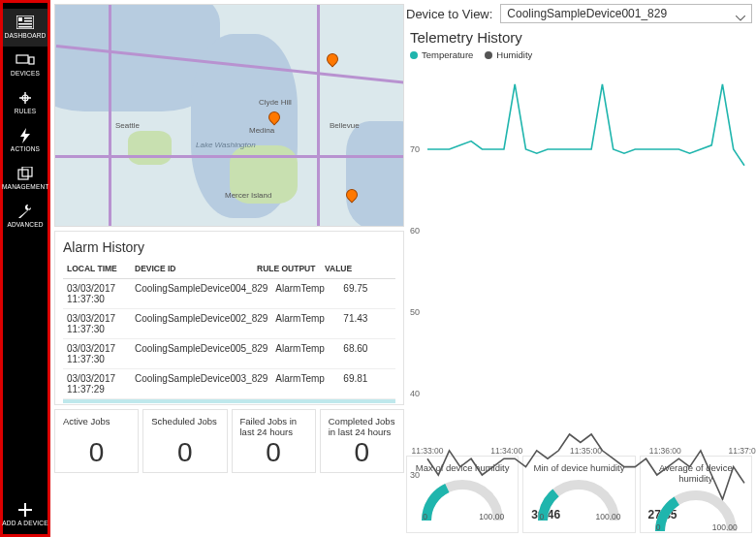 This screenshot has height=537, width=756. Describe the element at coordinates (229, 384) in the screenshot. I see `table-row: 03/03/2017 11:37:29CoolingSampleDevice00…` at that location.